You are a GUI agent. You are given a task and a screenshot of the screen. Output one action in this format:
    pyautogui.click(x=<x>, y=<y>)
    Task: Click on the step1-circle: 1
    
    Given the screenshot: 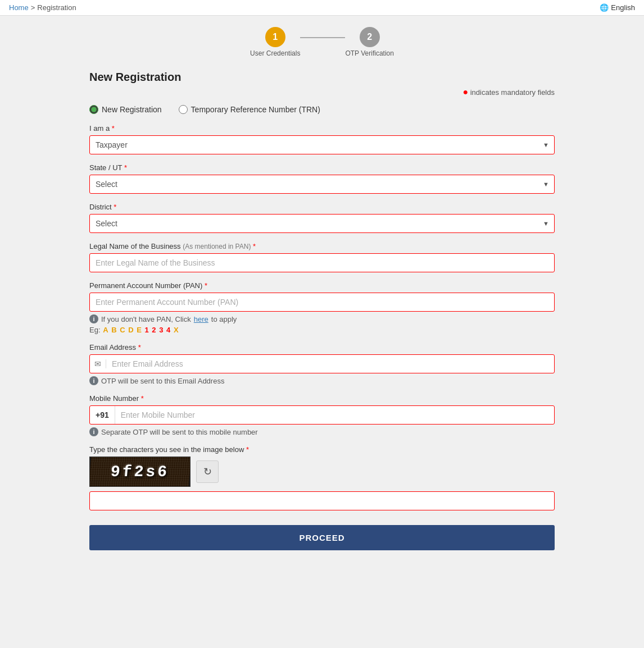 What is the action you would take?
    pyautogui.click(x=275, y=37)
    